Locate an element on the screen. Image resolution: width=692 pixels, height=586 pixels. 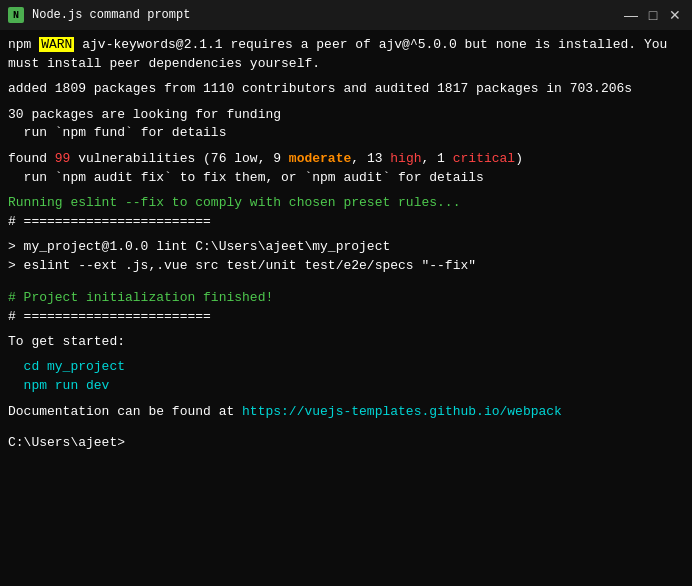
maximize-button: □ is located at coordinates (653, 15).